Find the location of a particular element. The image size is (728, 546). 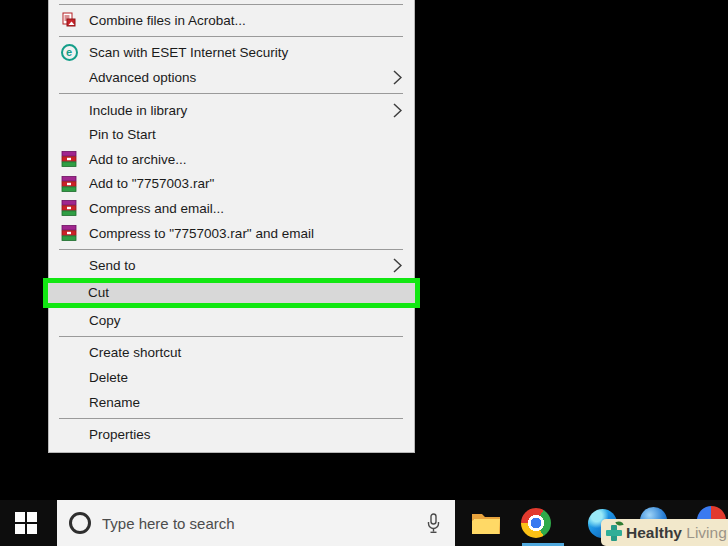

chrome-icon is located at coordinates (536, 523).